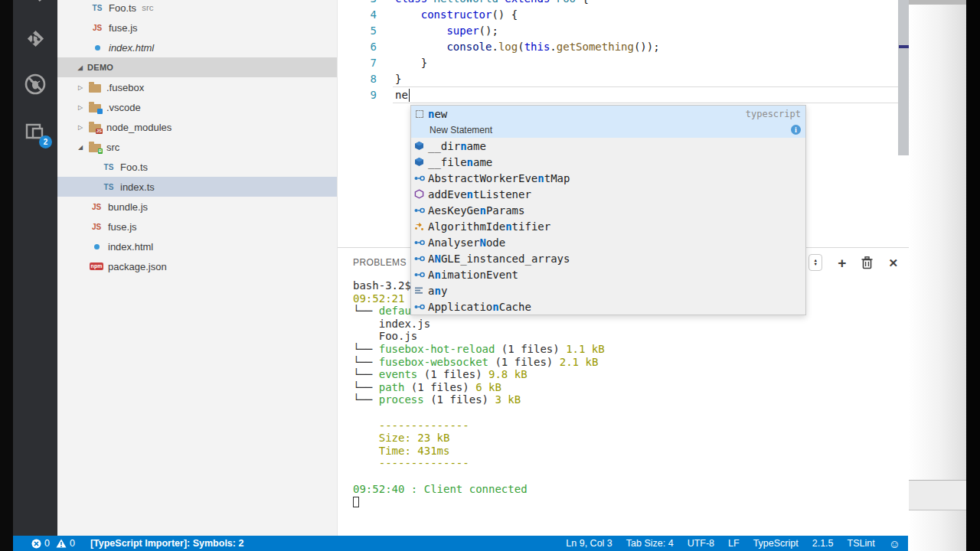  Describe the element at coordinates (645, 95) in the screenshot. I see `current-line-highlight` at that location.